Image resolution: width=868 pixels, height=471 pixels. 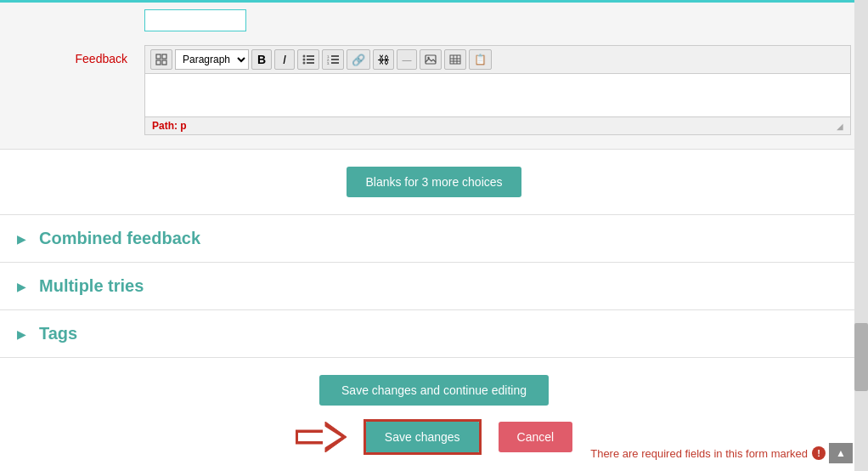 I want to click on save-changes-wrapper: Save changes, so click(x=423, y=437).